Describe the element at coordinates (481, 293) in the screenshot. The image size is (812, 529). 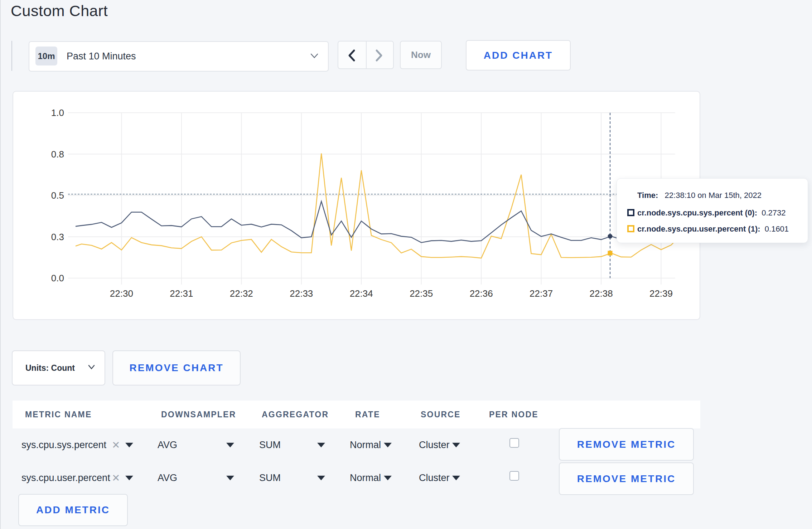
I see `svg-text: 22:36` at that location.